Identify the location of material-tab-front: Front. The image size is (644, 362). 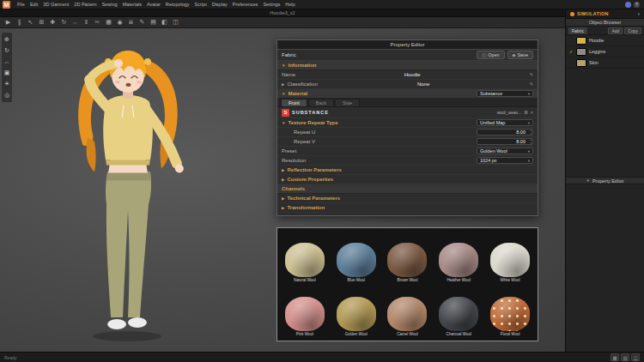
(294, 103).